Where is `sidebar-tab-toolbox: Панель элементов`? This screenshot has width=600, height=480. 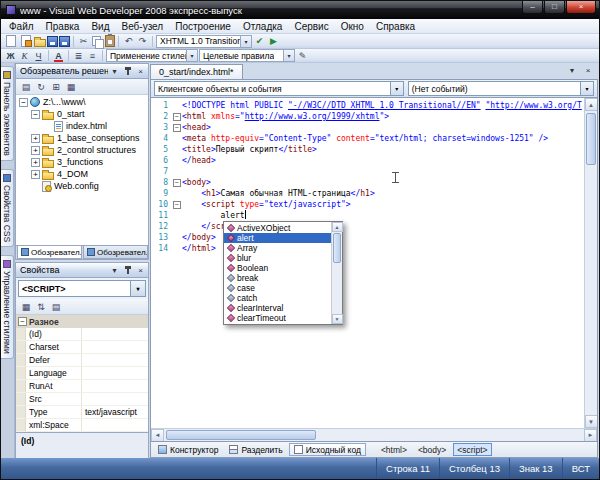 sidebar-tab-toolbox: Панель элементов is located at coordinates (8, 114).